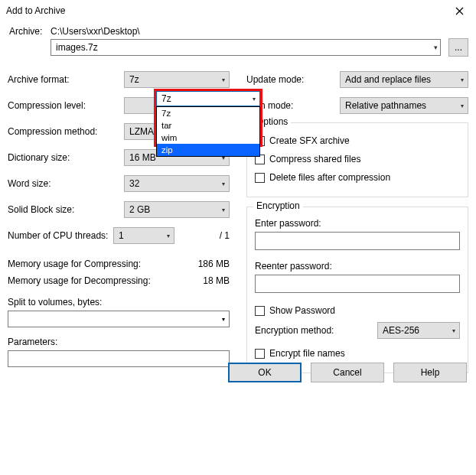 This screenshot has height=475, width=476. Describe the element at coordinates (357, 311) in the screenshot. I see `show-pw-row: Show Password` at that location.